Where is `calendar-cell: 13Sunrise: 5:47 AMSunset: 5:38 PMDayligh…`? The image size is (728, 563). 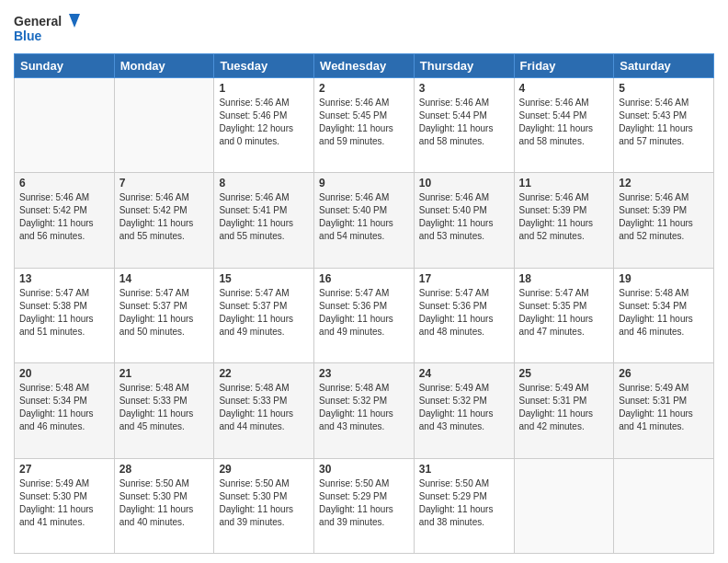
calendar-cell: 13Sunrise: 5:47 AMSunset: 5:38 PMDayligh… is located at coordinates (64, 315).